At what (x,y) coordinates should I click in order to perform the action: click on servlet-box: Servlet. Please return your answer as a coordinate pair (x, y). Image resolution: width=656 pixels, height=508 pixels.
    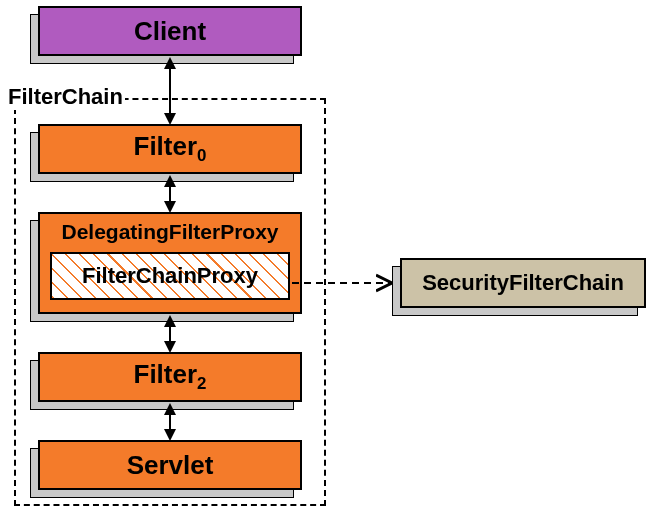
    Looking at the image, I should click on (170, 465).